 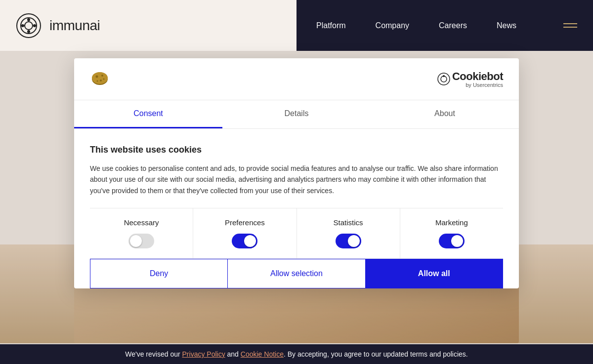 I want to click on toggle-necessary, so click(x=141, y=241).